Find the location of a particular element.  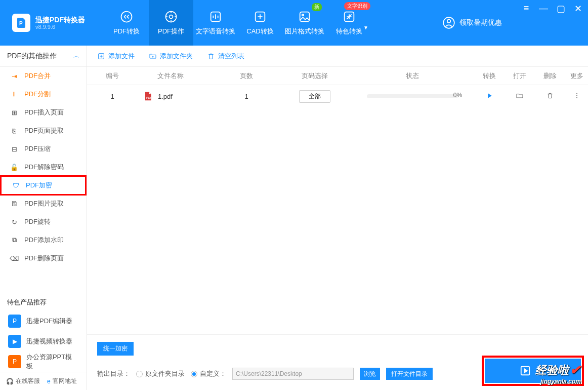

delete-page-icon: ⌫ is located at coordinates (14, 258).